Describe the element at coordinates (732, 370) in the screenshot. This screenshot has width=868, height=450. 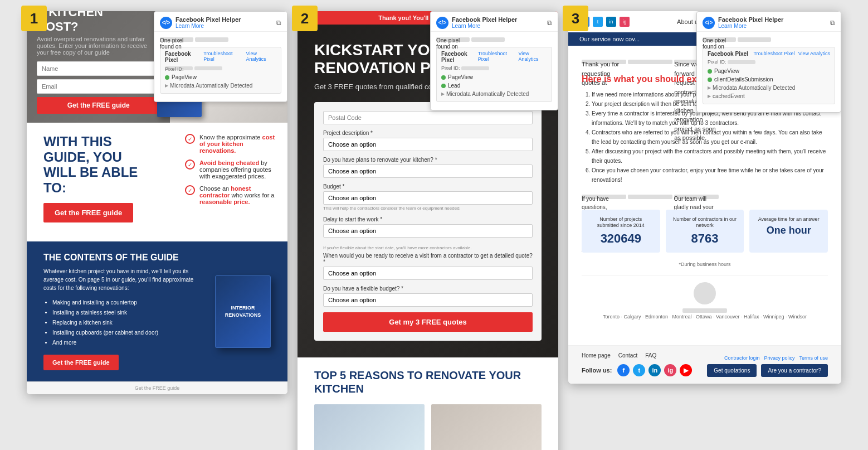
I see `get-quotations-button: Get quotations` at that location.